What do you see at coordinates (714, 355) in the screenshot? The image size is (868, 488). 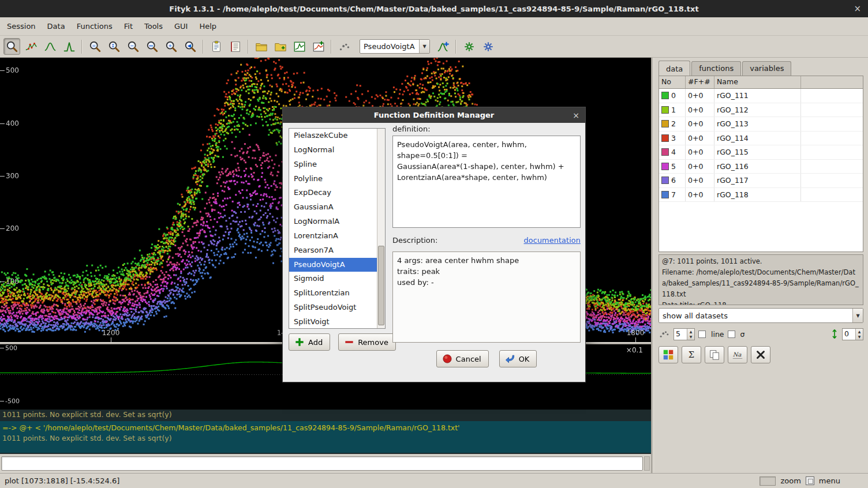 I see `copy-dataset-button` at bounding box center [714, 355].